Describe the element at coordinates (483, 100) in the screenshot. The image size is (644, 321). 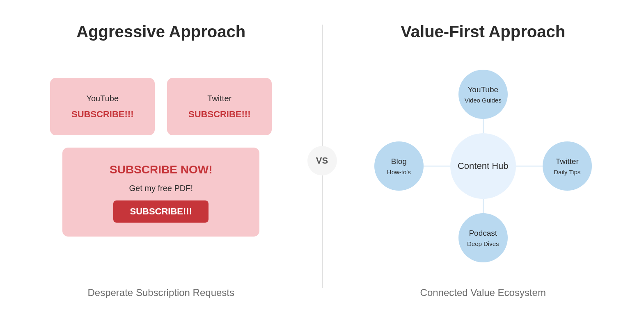
I see `hub-youtube-sub: Video Guides` at that location.